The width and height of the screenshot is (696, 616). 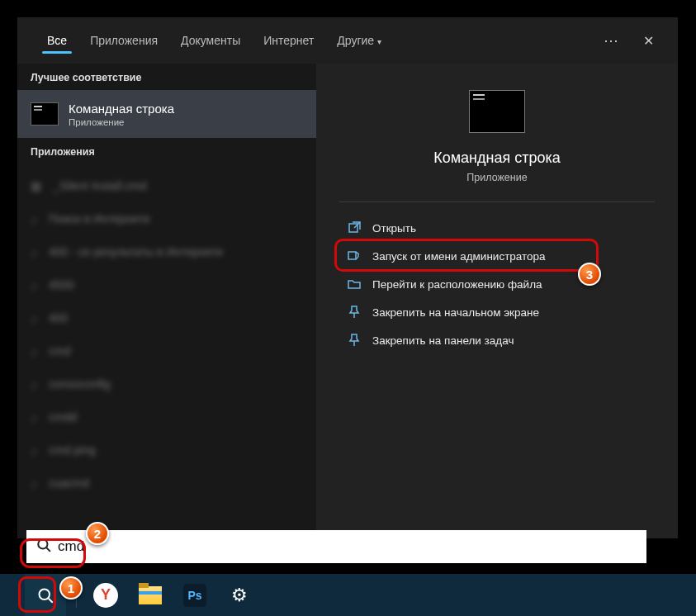 What do you see at coordinates (124, 40) in the screenshot?
I see `tab-apps: Приложения` at bounding box center [124, 40].